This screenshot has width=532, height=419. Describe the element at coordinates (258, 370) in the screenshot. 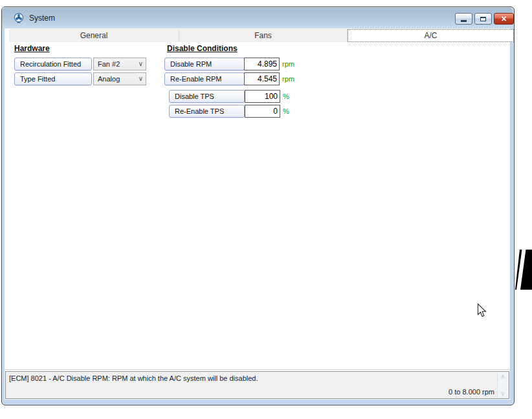

I see `content-divider` at that location.